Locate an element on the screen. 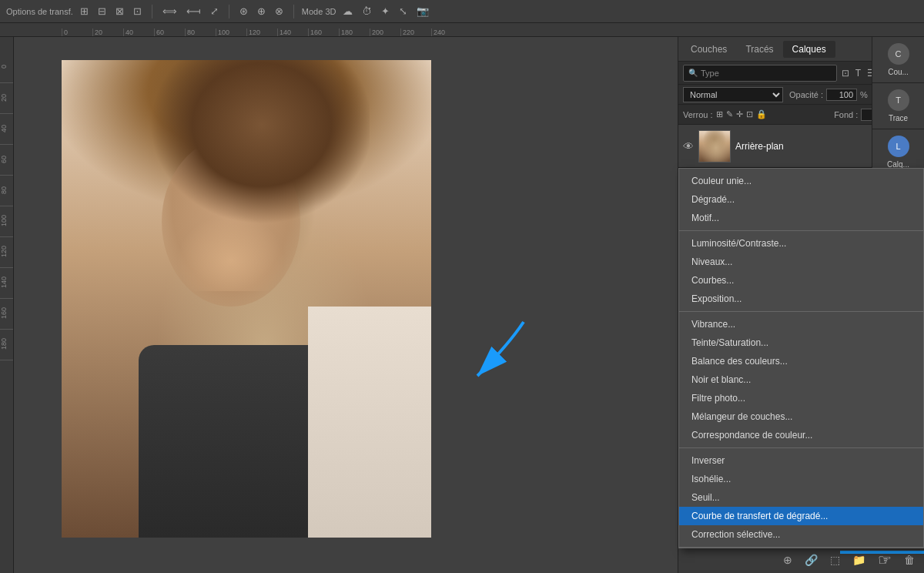  fill-label: Fond : is located at coordinates (845, 115).